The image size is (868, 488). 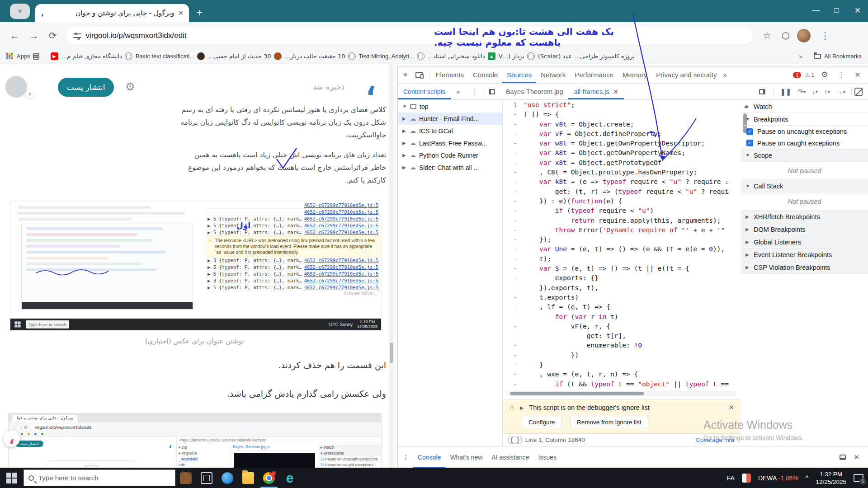 I want to click on page-scrollbar-thumb, so click(x=392, y=353).